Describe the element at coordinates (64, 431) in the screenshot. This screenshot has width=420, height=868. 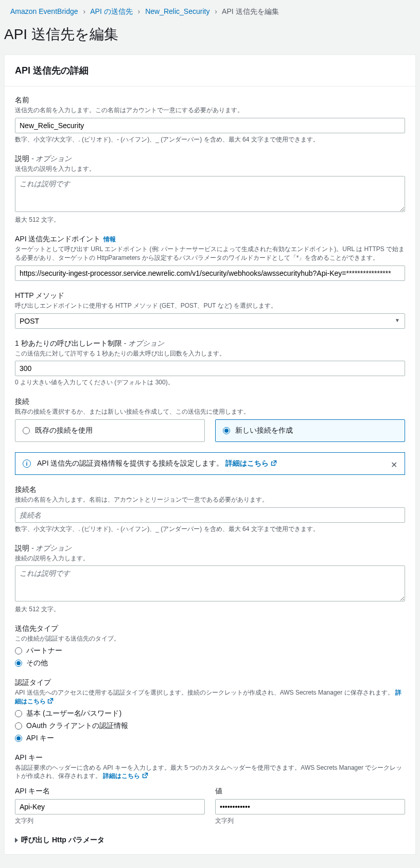
I see `radio-label: 既存の接続を使用` at that location.